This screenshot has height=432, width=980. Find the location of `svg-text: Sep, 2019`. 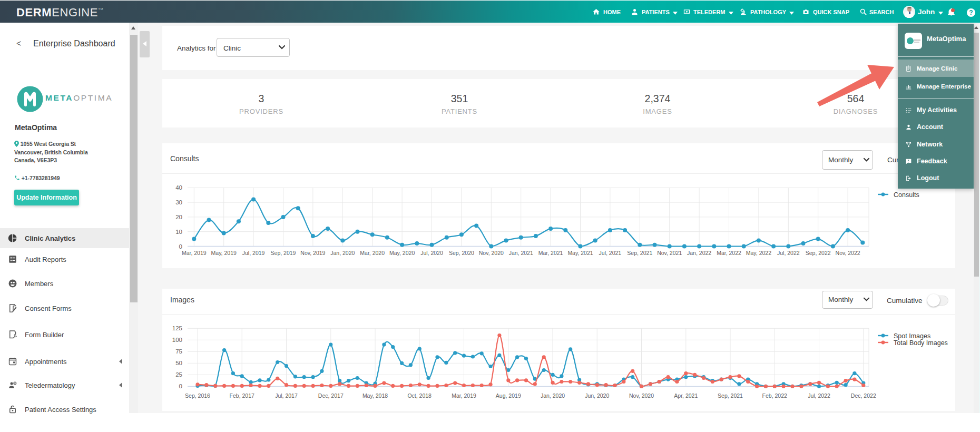

svg-text: Sep, 2019 is located at coordinates (283, 253).